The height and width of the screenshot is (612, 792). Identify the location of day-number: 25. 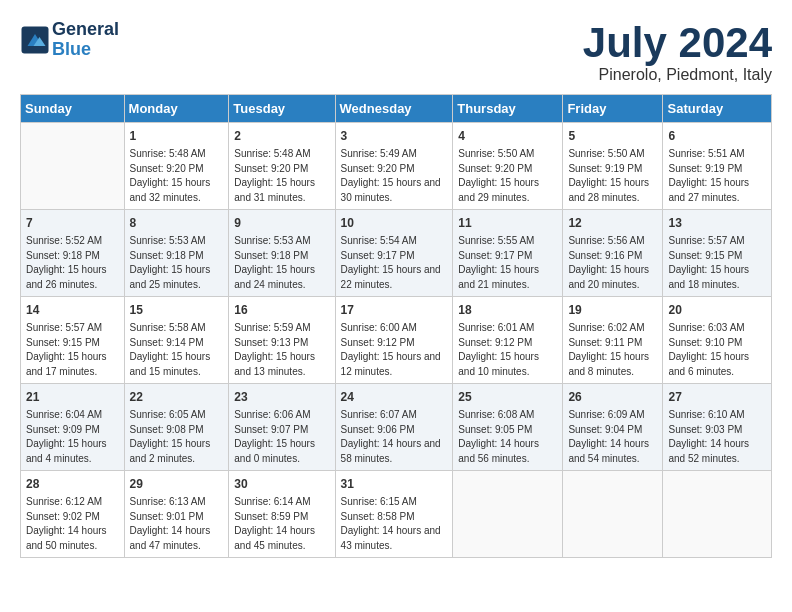
(508, 397).